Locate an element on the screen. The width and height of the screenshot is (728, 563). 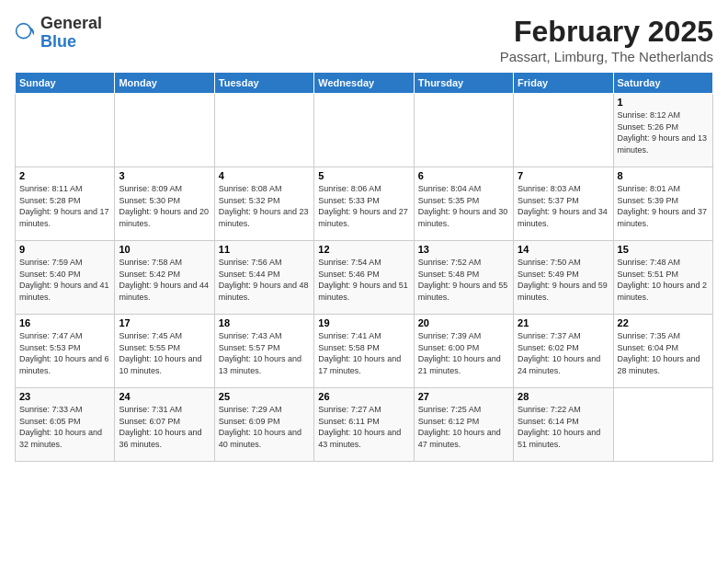
day-detail: Sunrise: 7:37 AM Sunset: 6:02 PM Dayligh… is located at coordinates (563, 353).